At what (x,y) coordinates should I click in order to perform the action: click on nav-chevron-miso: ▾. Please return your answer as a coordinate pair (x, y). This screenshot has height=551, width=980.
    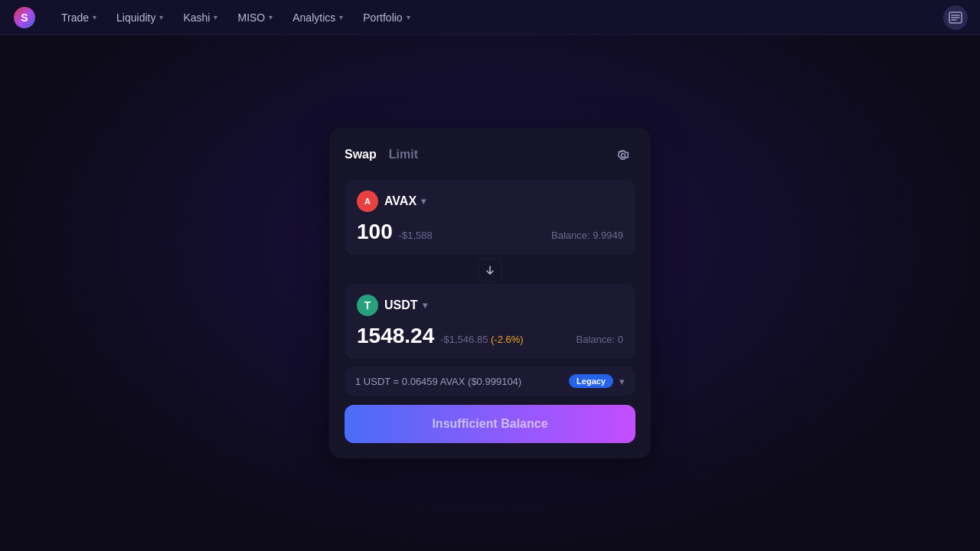
    Looking at the image, I should click on (271, 17).